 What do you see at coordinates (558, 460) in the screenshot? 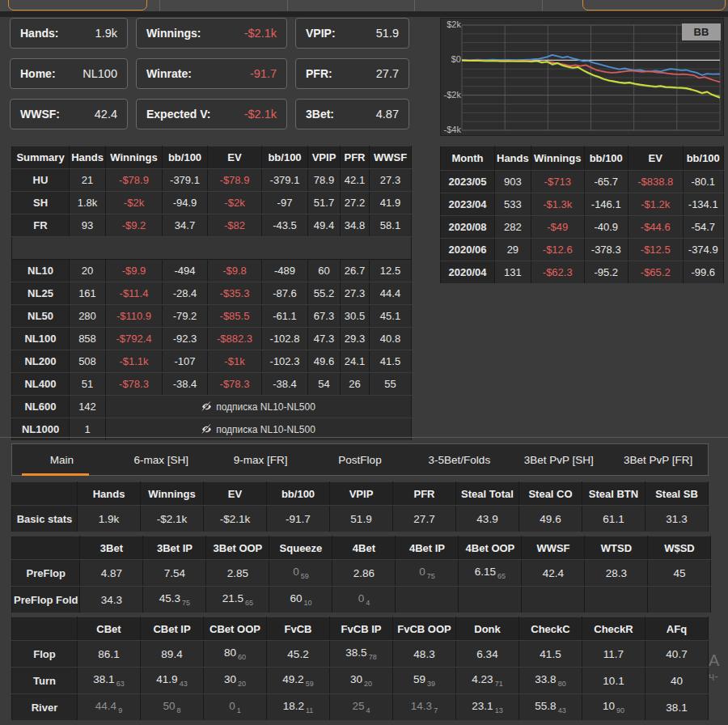
I see `tab-3bet-pvp-sh: 3Bet PvP [SH]` at bounding box center [558, 460].